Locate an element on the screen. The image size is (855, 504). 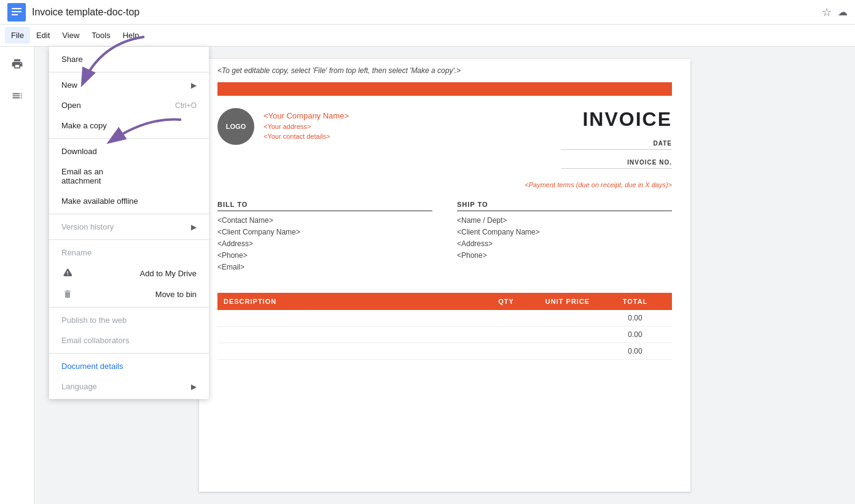
title-icons: ☆ ☁ is located at coordinates (835, 12).